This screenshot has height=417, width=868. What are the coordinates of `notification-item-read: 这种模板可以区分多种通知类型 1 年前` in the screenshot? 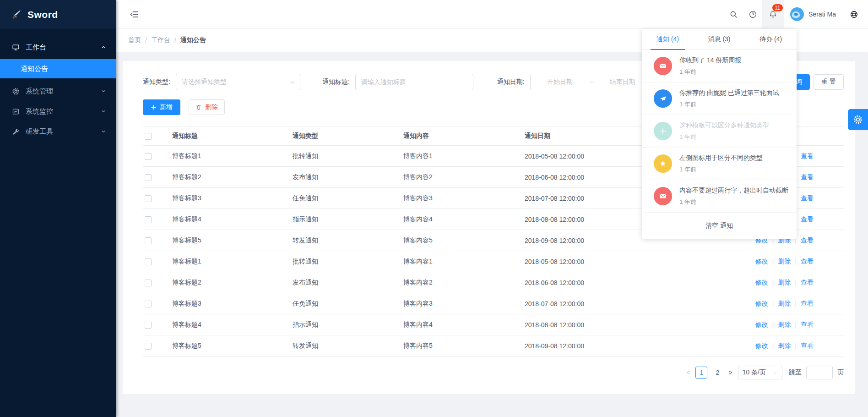 It's located at (719, 131).